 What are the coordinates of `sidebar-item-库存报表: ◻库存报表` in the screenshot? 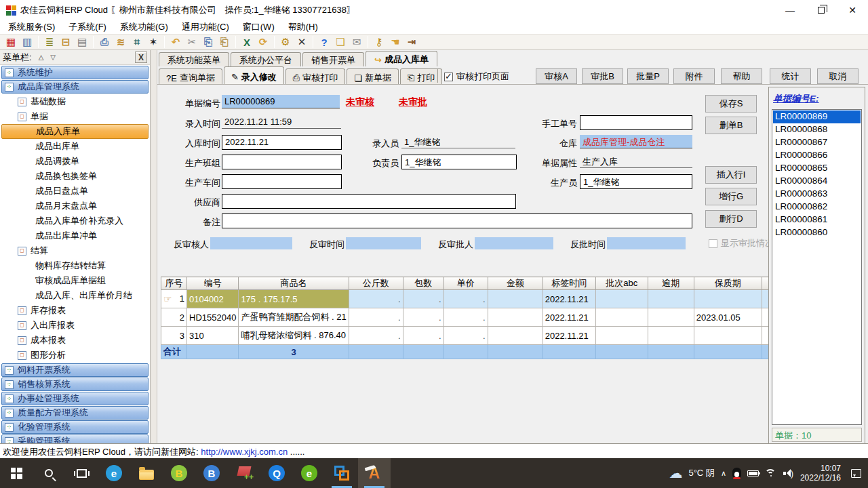 It's located at (75, 310).